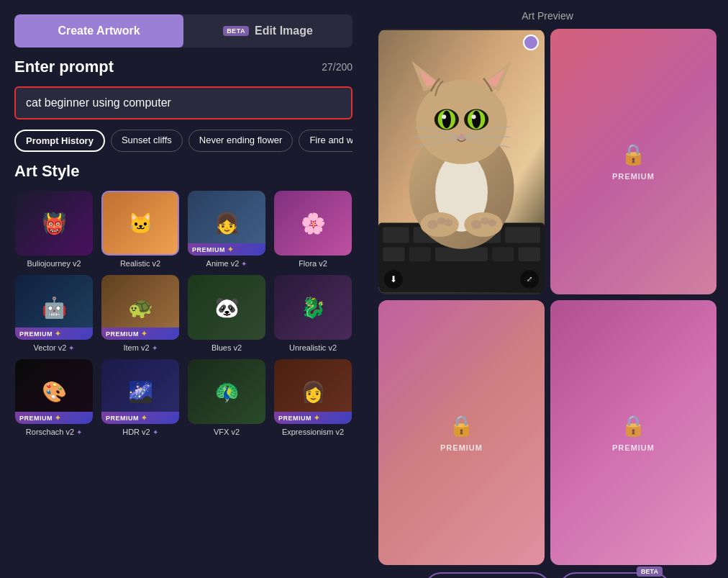  Describe the element at coordinates (140, 432) in the screenshot. I see `art-label-hdr: HDR v2 ✦` at that location.